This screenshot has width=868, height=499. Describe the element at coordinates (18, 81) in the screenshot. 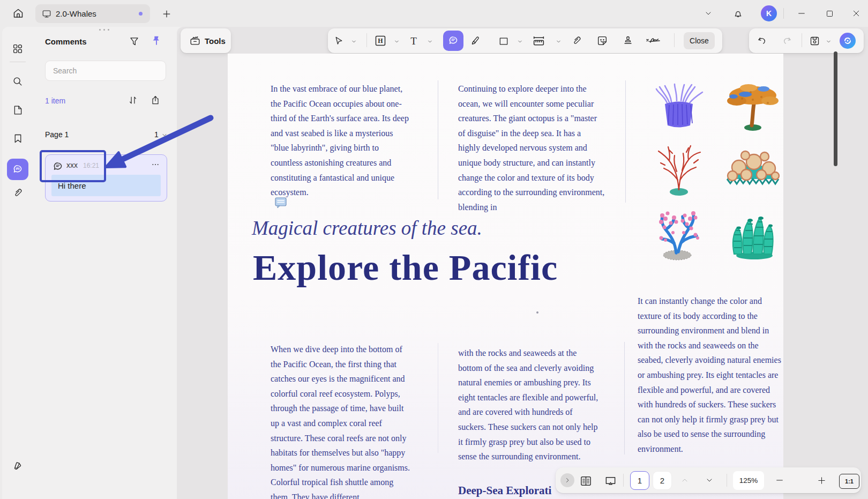

I see `sidebar-item-search` at that location.